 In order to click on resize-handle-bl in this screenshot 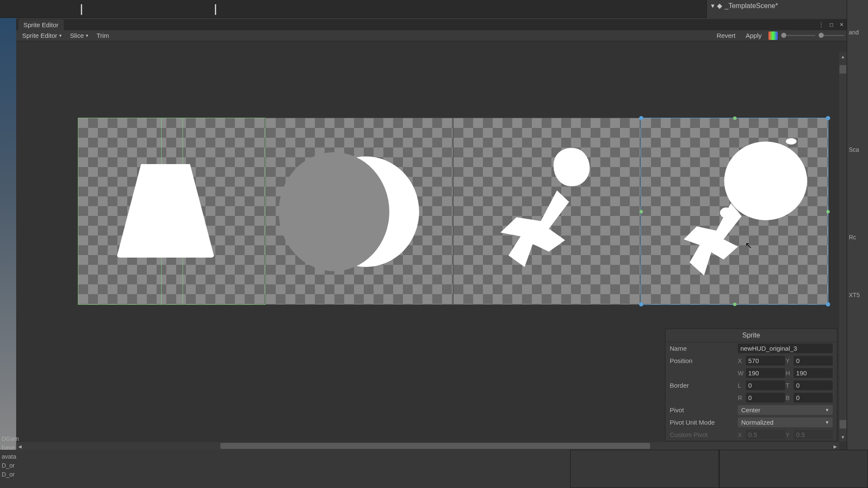, I will do `click(641, 304)`.